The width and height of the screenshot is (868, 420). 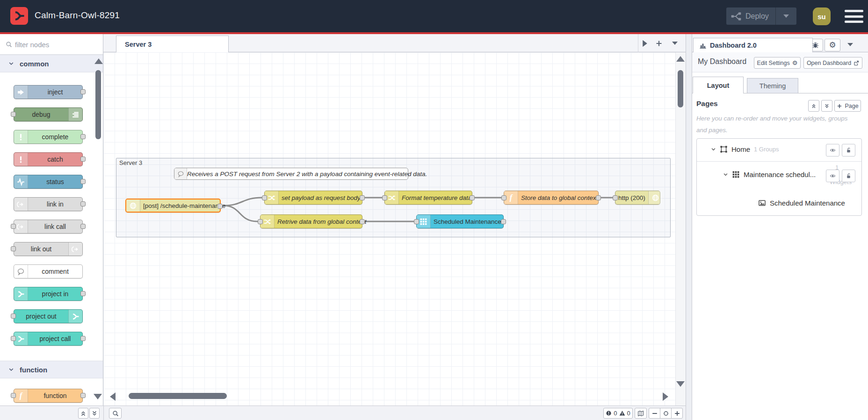 I want to click on config-tab-button: ⚙, so click(x=832, y=45).